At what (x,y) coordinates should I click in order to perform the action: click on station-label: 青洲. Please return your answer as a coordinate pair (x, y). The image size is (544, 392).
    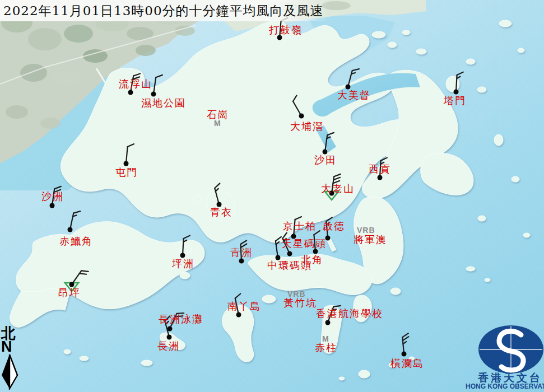
    Looking at the image, I should click on (241, 253).